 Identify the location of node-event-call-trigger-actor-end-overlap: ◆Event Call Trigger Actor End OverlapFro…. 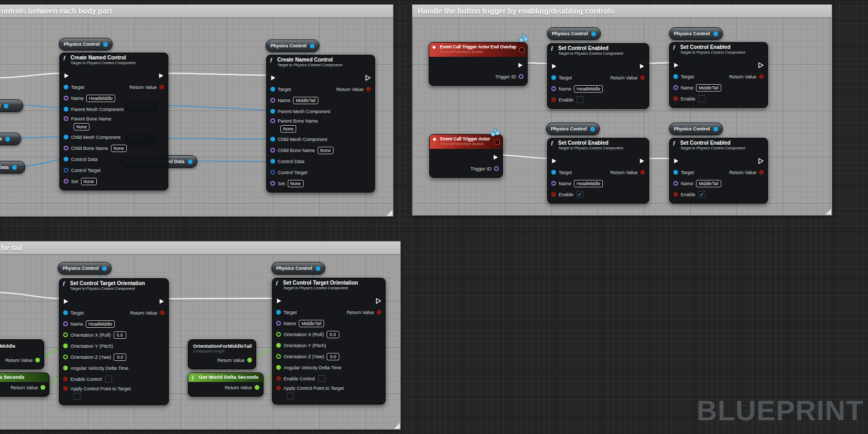
(478, 64).